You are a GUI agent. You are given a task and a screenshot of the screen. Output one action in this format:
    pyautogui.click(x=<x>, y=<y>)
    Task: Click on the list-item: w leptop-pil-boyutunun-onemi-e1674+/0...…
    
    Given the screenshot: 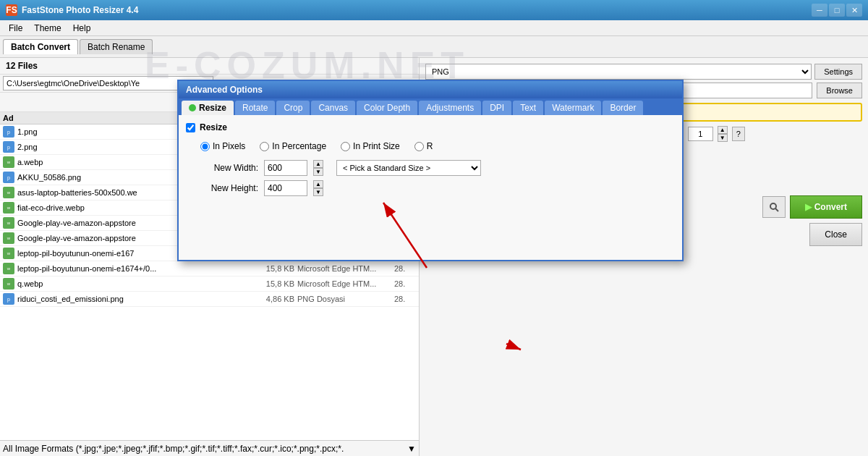 What is the action you would take?
    pyautogui.click(x=210, y=269)
    